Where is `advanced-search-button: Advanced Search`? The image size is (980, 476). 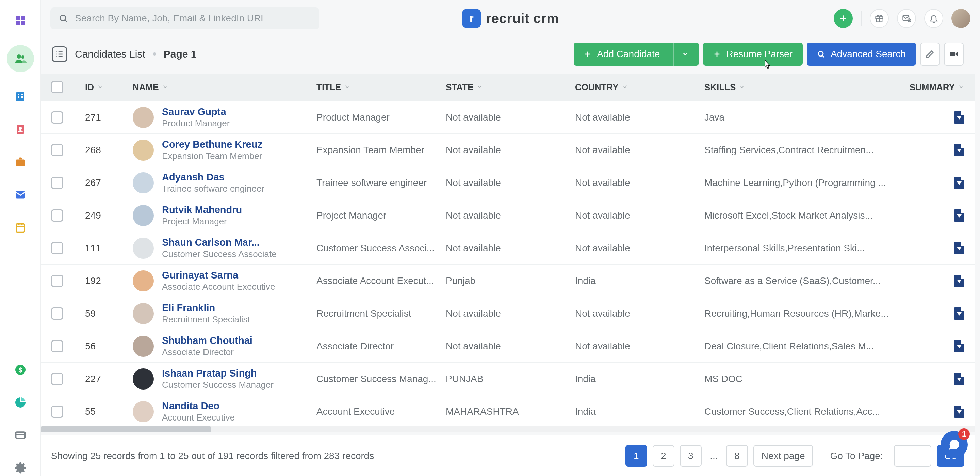
advanced-search-button: Advanced Search is located at coordinates (861, 54).